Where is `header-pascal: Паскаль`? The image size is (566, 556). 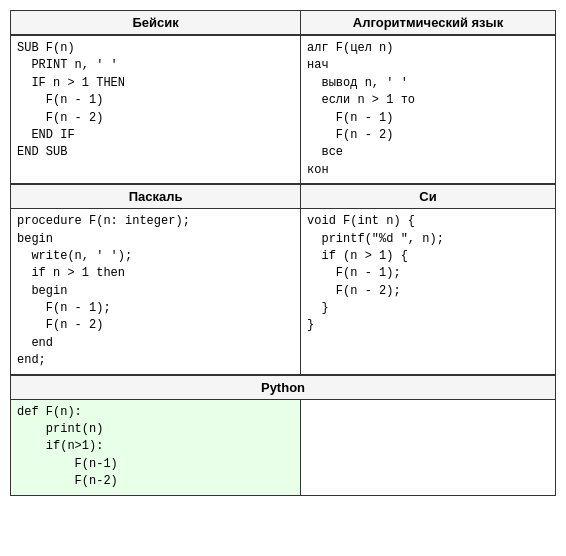 header-pascal: Паскаль is located at coordinates (156, 196).